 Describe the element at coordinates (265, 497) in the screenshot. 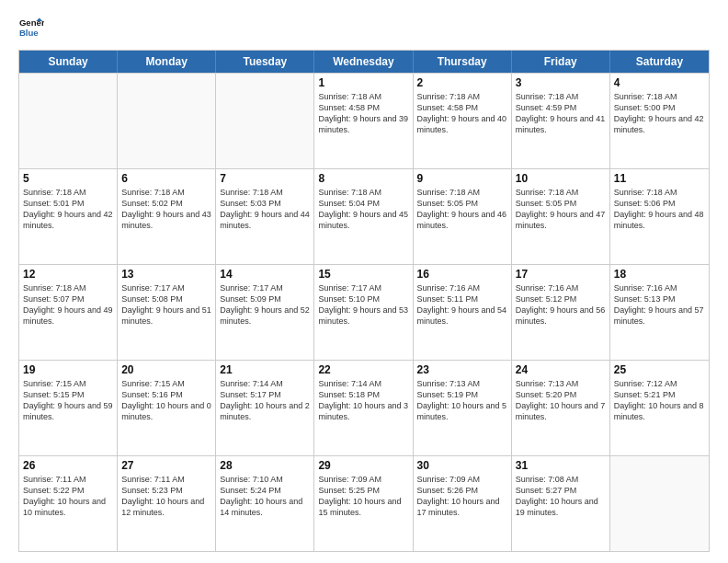

I see `day-info: Sunrise: 7:10 AM Sunset: 5:24 PM Dayligh…` at that location.